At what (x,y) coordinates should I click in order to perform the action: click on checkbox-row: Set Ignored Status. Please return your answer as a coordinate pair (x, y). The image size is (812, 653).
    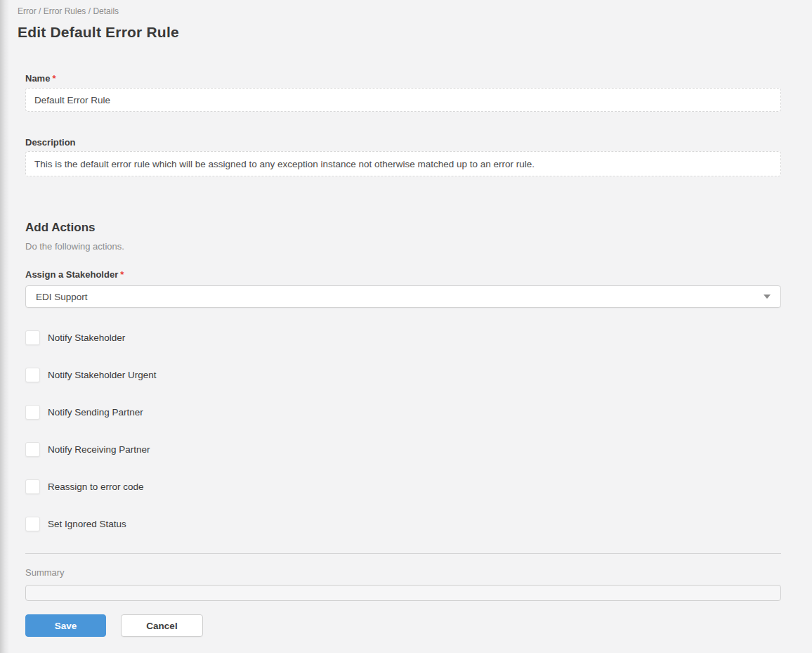
    Looking at the image, I should click on (403, 524).